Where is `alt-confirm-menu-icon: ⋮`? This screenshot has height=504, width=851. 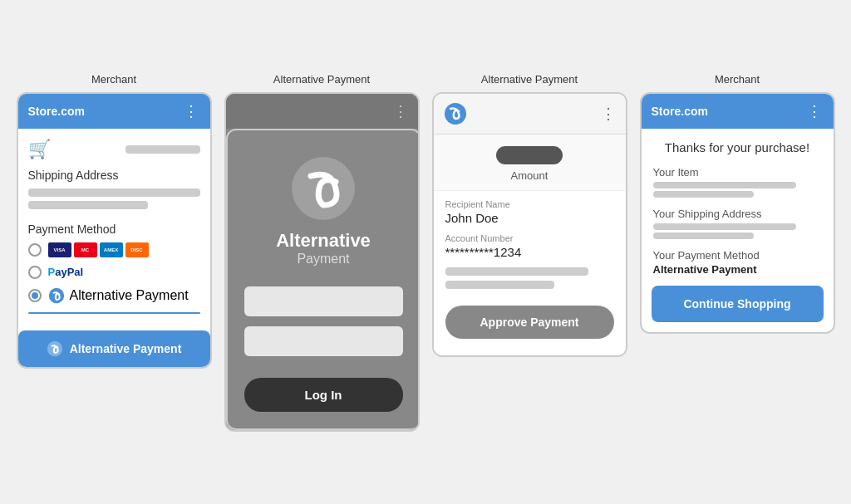
alt-confirm-menu-icon: ⋮ is located at coordinates (608, 114).